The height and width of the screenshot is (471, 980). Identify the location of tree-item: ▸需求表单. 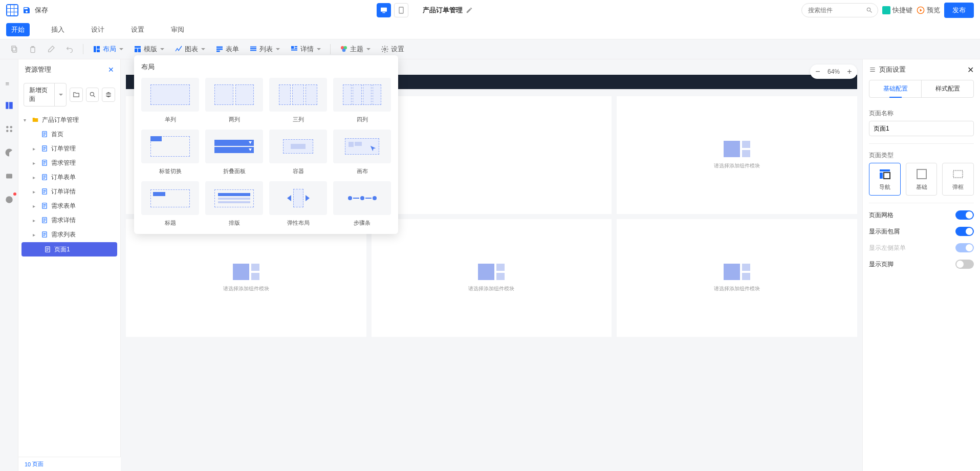
(70, 206).